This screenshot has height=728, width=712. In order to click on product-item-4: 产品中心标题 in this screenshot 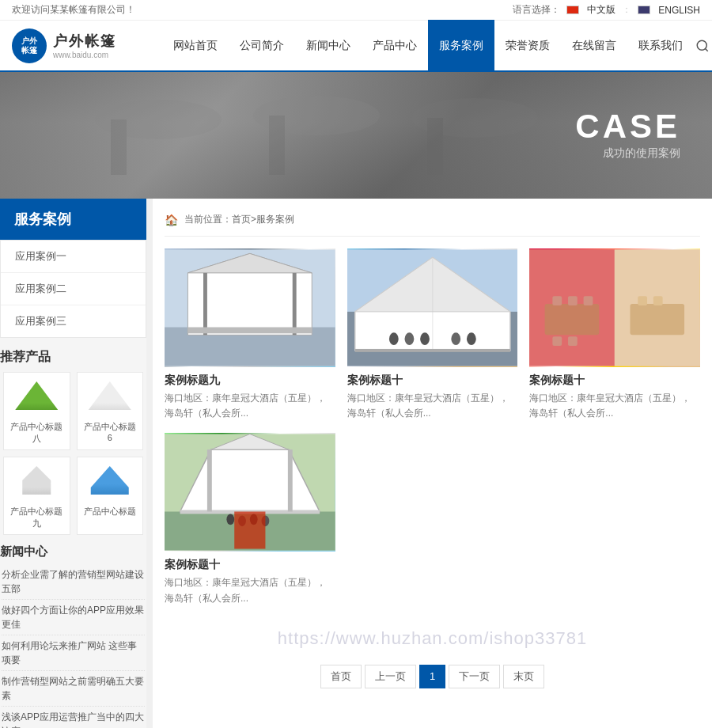, I will do `click(111, 495)`.